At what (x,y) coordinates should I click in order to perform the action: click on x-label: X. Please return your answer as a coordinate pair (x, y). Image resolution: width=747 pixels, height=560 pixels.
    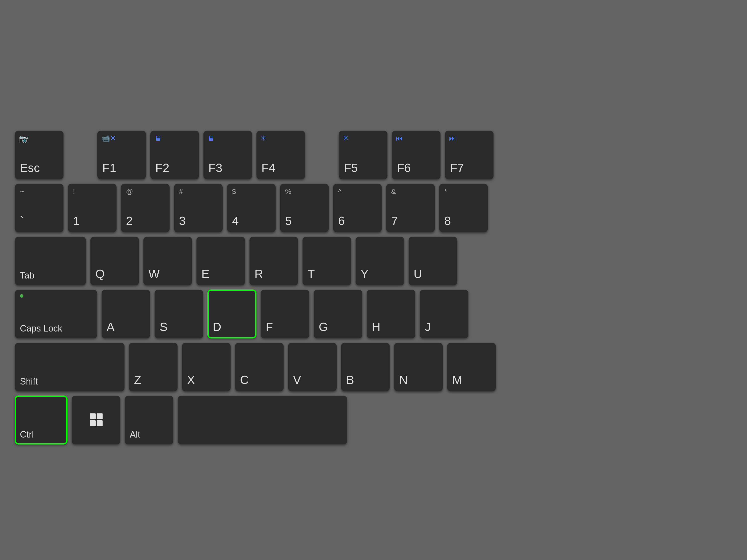
    Looking at the image, I should click on (191, 380).